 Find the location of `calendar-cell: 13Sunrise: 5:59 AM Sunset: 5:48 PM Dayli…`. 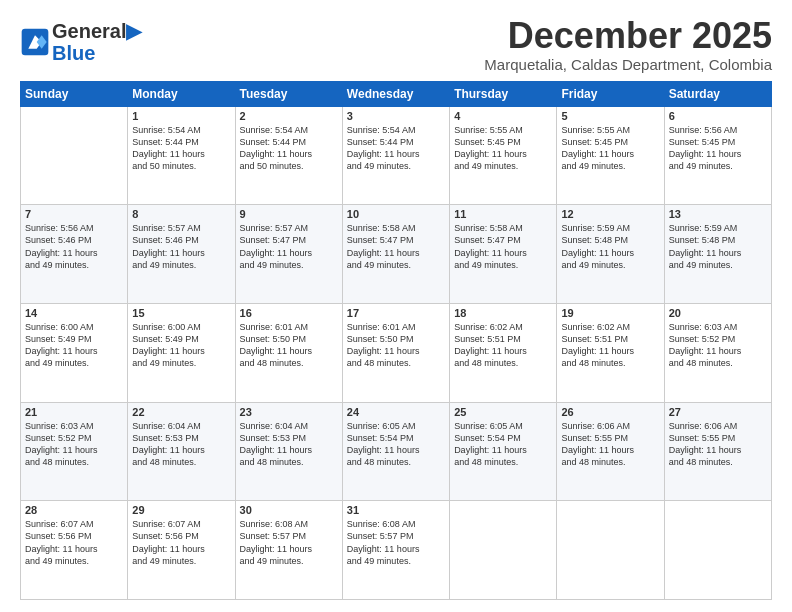

calendar-cell: 13Sunrise: 5:59 AM Sunset: 5:48 PM Dayli… is located at coordinates (718, 254).